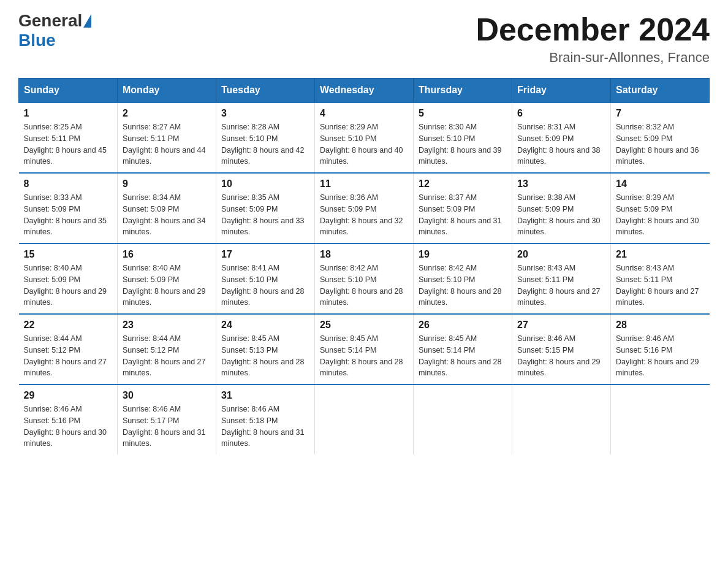  I want to click on day-info: Sunrise: 8:36 AMSunset: 5:09 PMDaylight:…, so click(362, 215).